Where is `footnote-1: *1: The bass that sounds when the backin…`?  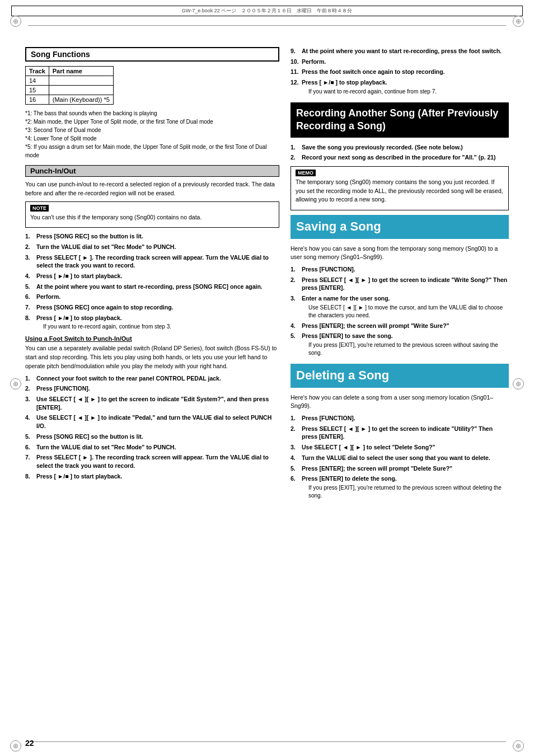
footnote-1: *1: The bass that sounds when the backin… is located at coordinates (152, 113).